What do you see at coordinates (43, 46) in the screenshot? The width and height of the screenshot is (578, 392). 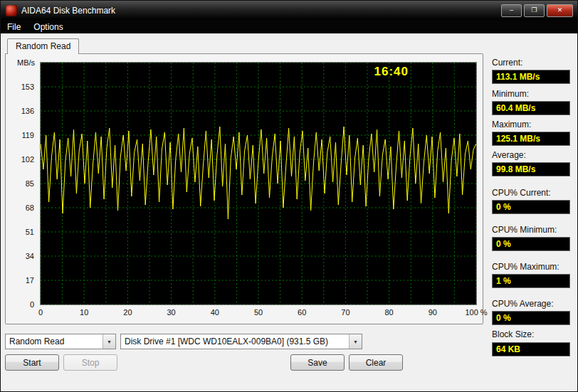 I see `tab-random-read: Random Read` at bounding box center [43, 46].